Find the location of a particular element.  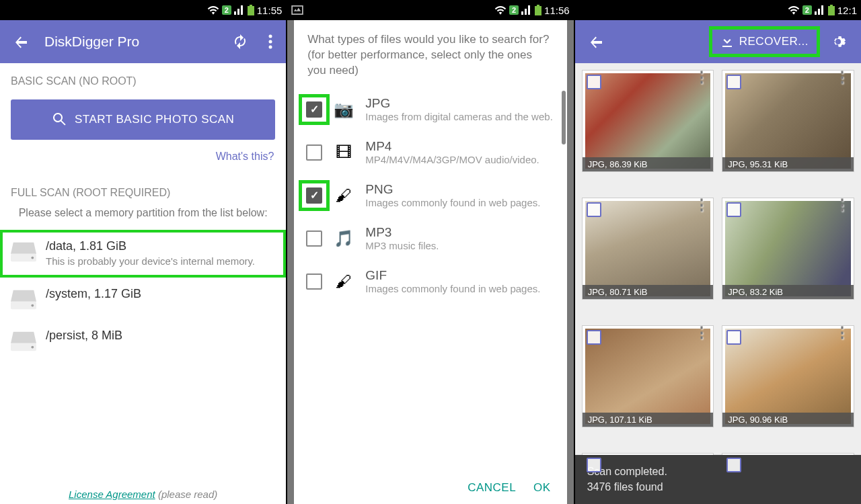

app-title: DiskDigger Pro is located at coordinates (130, 42).